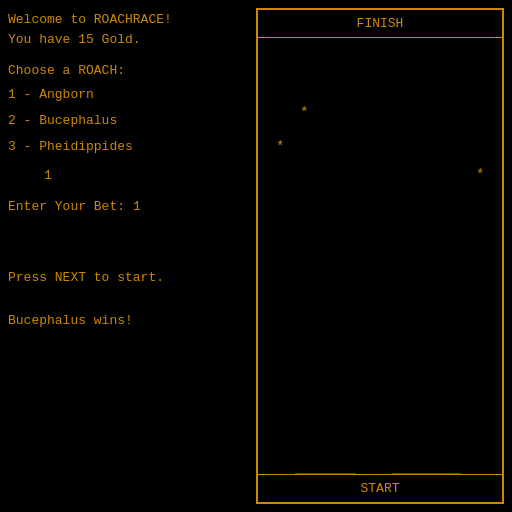 The width and height of the screenshot is (512, 512). I want to click on choose-label: Choose a ROACH:, so click(128, 70).